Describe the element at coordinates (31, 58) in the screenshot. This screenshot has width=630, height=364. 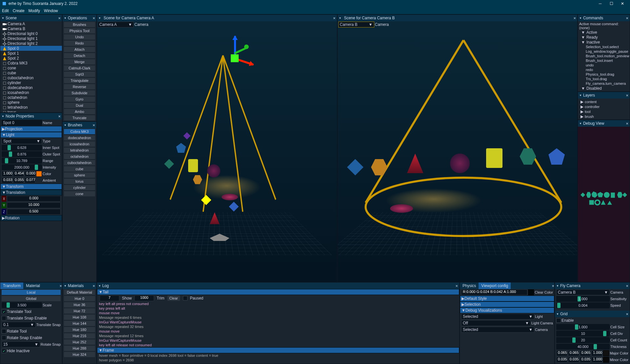
I see `scene-item: Spot 2` at that location.